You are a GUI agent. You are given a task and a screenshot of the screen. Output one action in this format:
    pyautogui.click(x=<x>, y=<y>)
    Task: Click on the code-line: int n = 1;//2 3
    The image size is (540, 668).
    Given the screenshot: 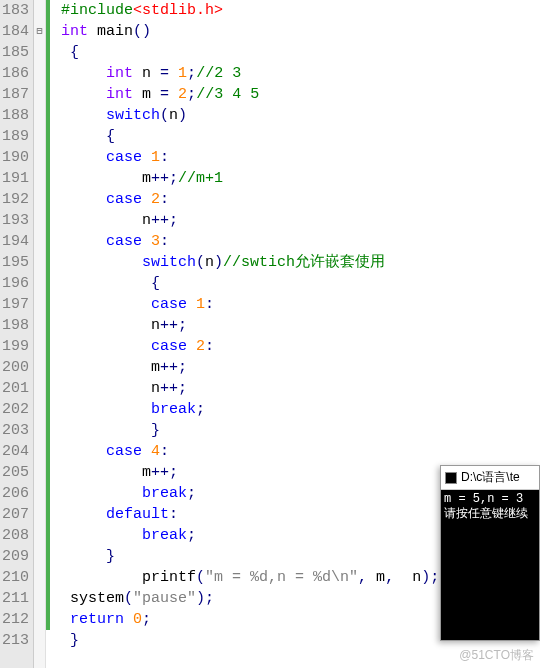 What is the action you would take?
    pyautogui.click(x=296, y=74)
    